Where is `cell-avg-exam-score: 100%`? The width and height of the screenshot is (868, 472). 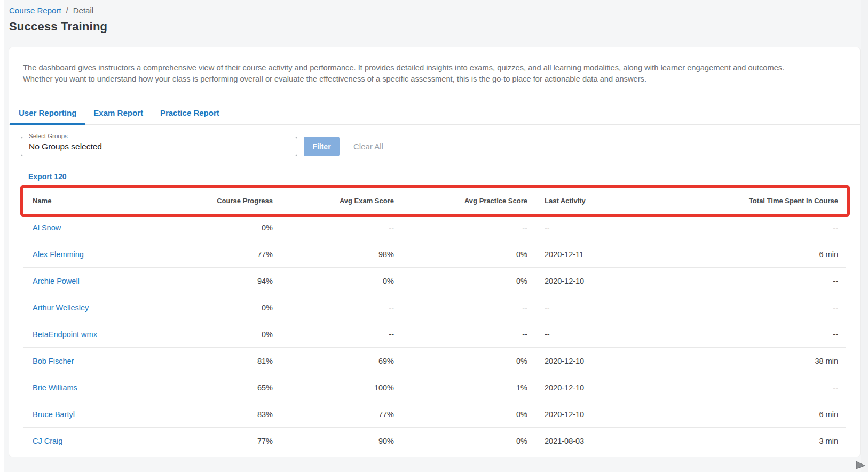
cell-avg-exam-score: 100% is located at coordinates (333, 388).